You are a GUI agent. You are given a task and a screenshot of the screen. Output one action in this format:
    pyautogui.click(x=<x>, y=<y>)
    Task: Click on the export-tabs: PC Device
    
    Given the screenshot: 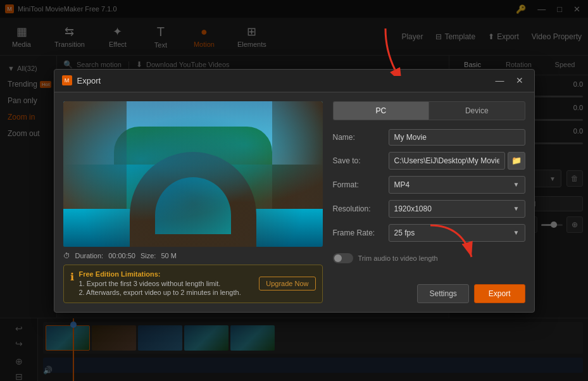 What is the action you would take?
    pyautogui.click(x=429, y=111)
    